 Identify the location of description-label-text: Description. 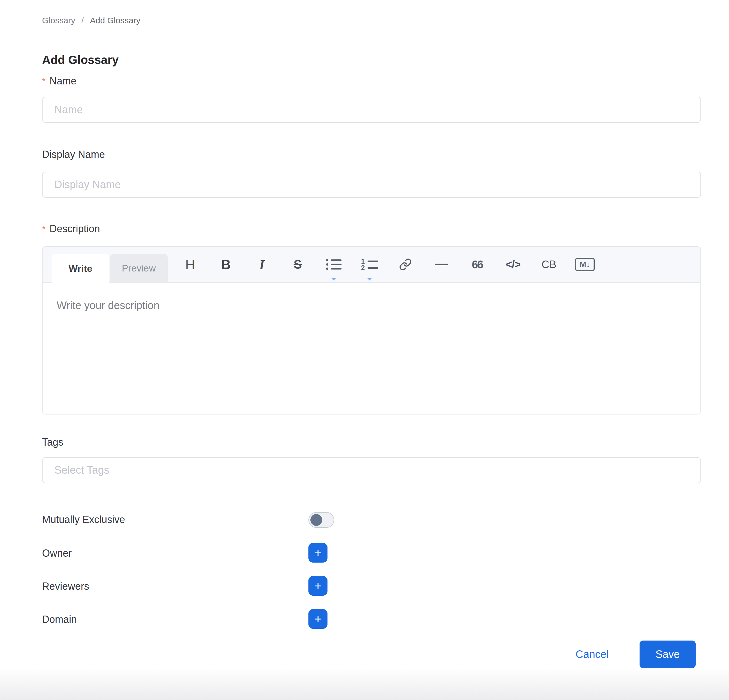
(74, 229).